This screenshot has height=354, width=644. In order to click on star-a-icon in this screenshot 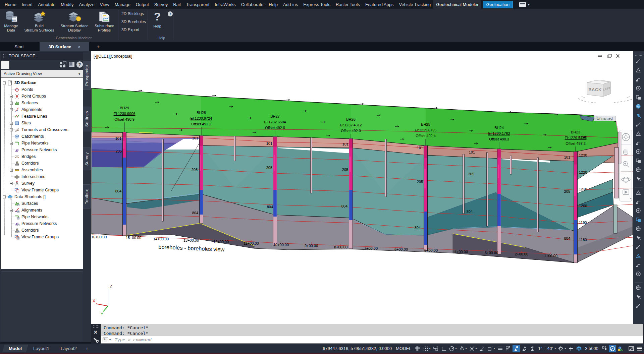, I will do `click(638, 133)`.